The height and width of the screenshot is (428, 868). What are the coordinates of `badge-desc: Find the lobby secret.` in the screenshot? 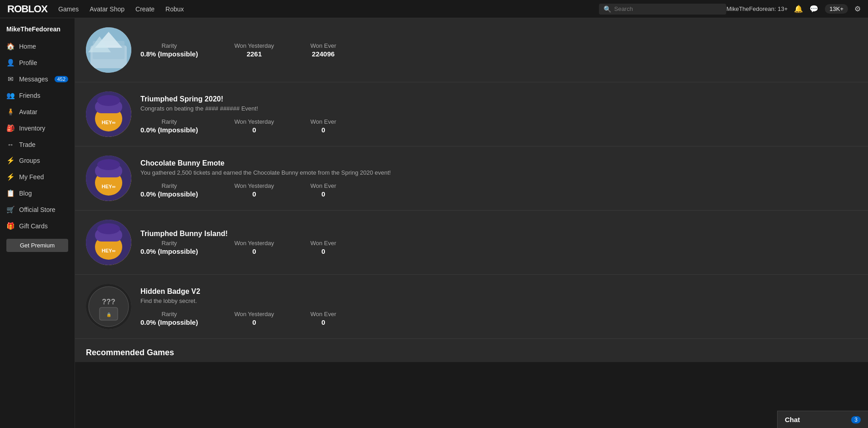 It's located at (499, 301).